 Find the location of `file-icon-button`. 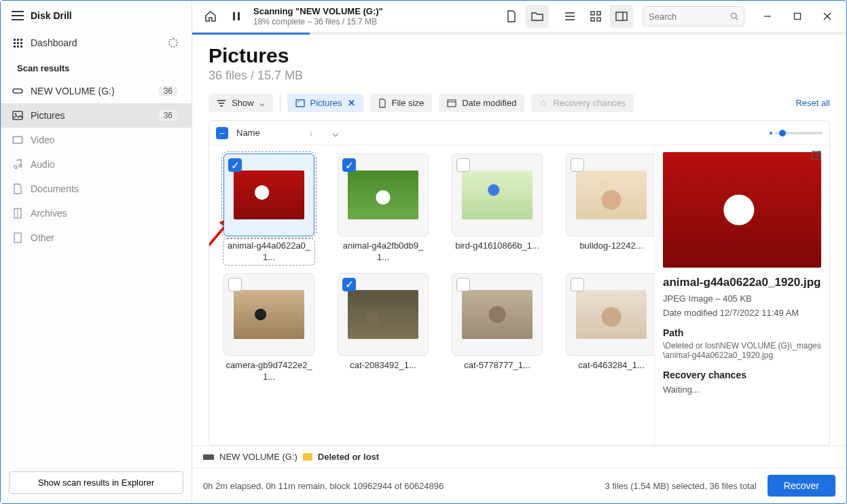

file-icon-button is located at coordinates (511, 16).